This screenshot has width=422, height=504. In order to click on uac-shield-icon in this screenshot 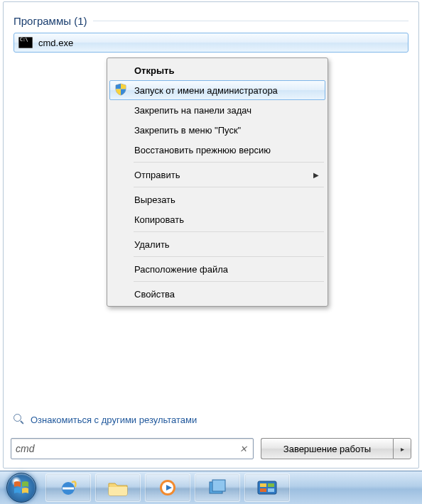, I will do `click(121, 89)`.